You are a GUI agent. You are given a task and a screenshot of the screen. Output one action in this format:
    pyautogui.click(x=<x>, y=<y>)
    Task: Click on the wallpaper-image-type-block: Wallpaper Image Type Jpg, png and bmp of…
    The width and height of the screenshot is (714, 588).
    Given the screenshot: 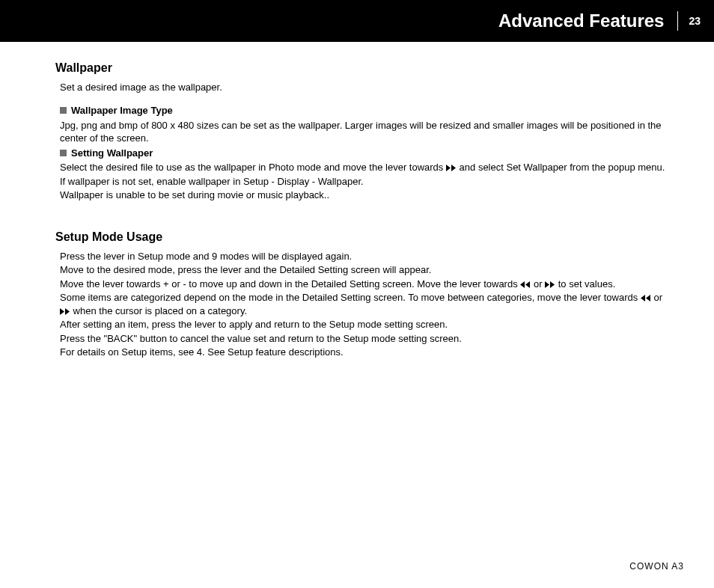 What is the action you would take?
    pyautogui.click(x=364, y=124)
    